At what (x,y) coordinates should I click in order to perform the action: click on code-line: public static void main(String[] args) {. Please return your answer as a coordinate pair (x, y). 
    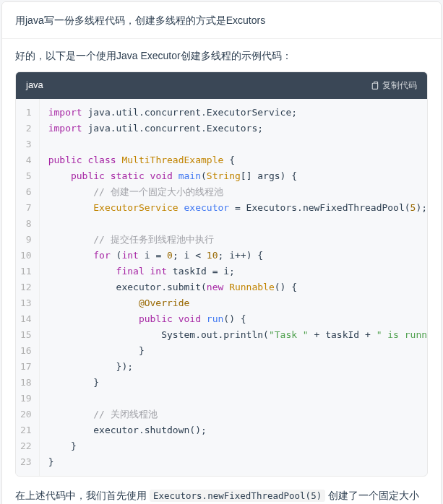
    Looking at the image, I should click on (233, 176).